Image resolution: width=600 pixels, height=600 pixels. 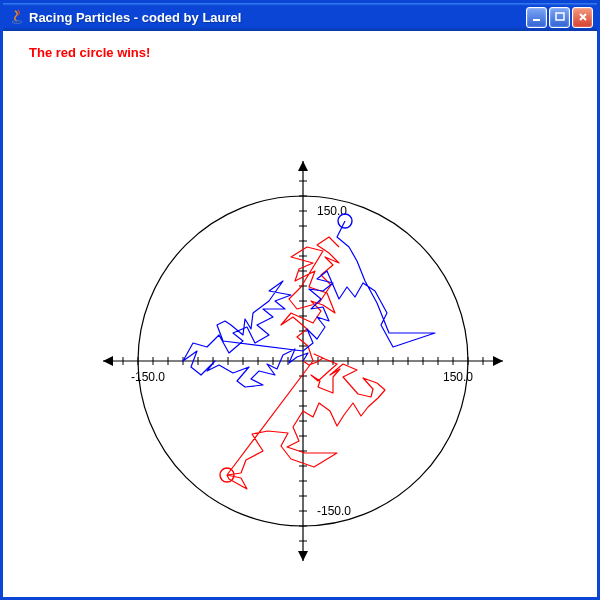 I want to click on x-tick-neg: -150.0, so click(x=148, y=377).